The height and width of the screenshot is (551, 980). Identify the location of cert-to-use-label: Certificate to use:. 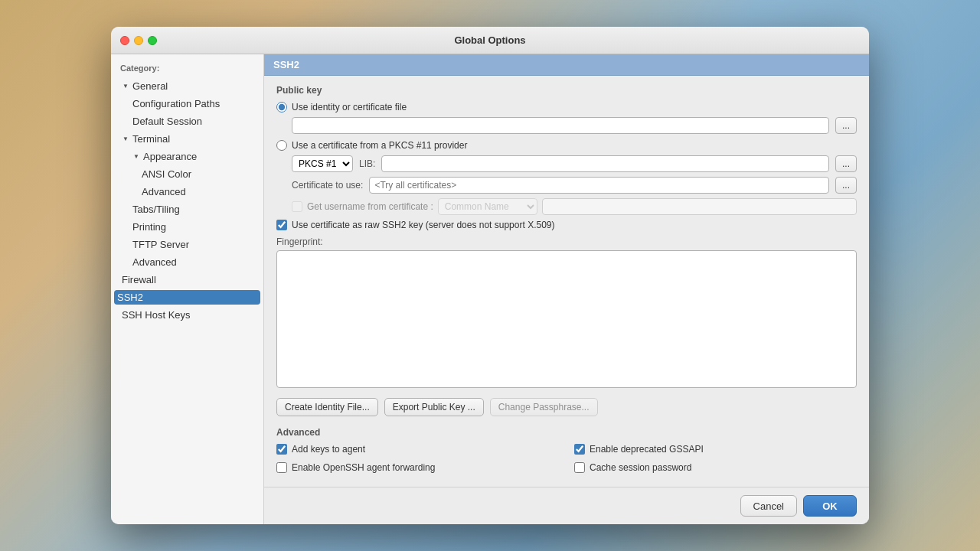
(328, 185).